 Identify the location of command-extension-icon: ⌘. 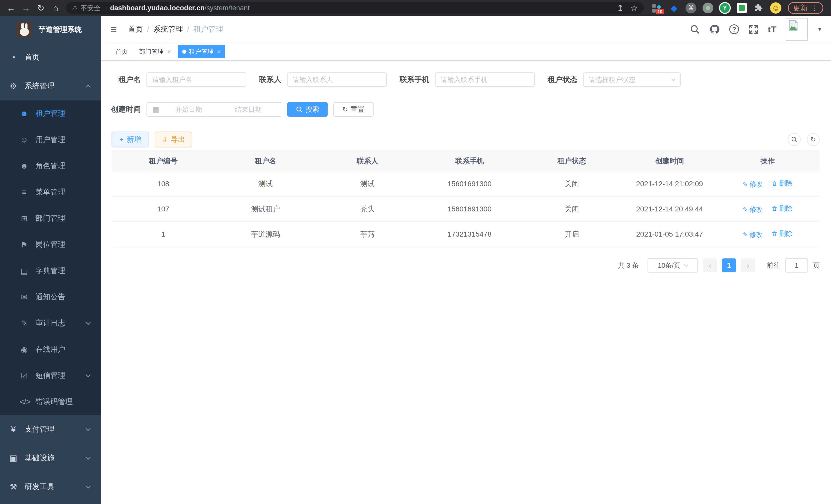
(691, 8).